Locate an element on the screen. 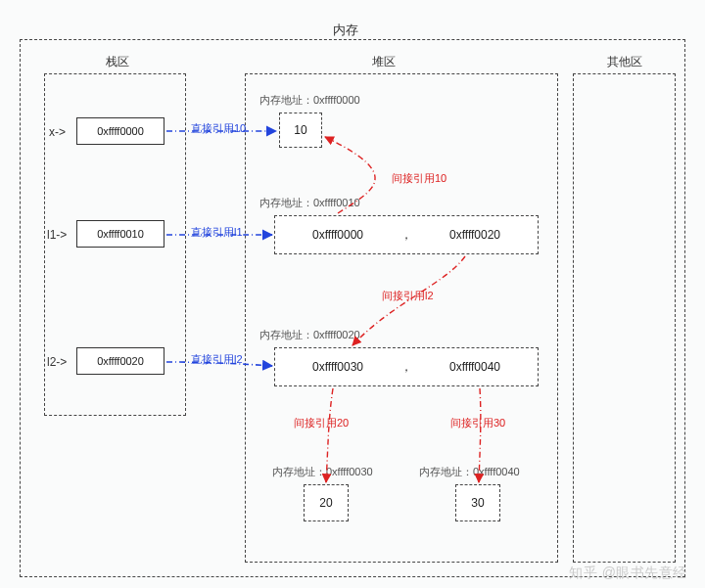  heap-cell-20: 20 is located at coordinates (326, 503).